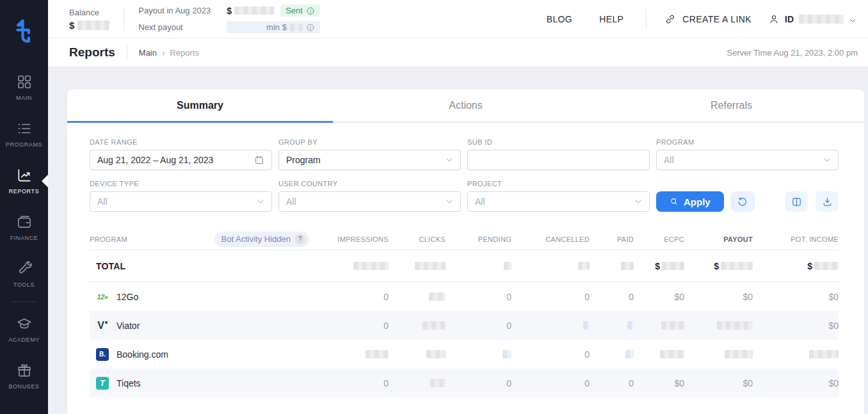 Image resolution: width=868 pixels, height=414 pixels. Describe the element at coordinates (148, 52) in the screenshot. I see `breadcrumb-main: Main` at that location.